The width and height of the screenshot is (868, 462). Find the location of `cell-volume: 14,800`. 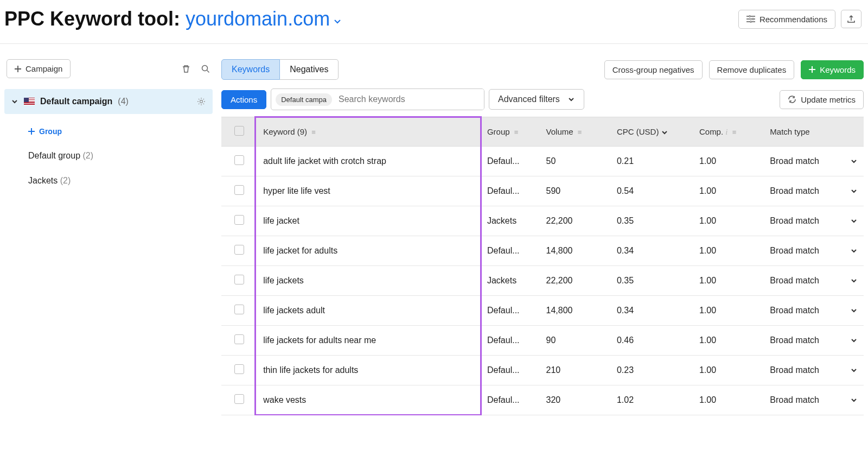

cell-volume: 14,800 is located at coordinates (575, 251).